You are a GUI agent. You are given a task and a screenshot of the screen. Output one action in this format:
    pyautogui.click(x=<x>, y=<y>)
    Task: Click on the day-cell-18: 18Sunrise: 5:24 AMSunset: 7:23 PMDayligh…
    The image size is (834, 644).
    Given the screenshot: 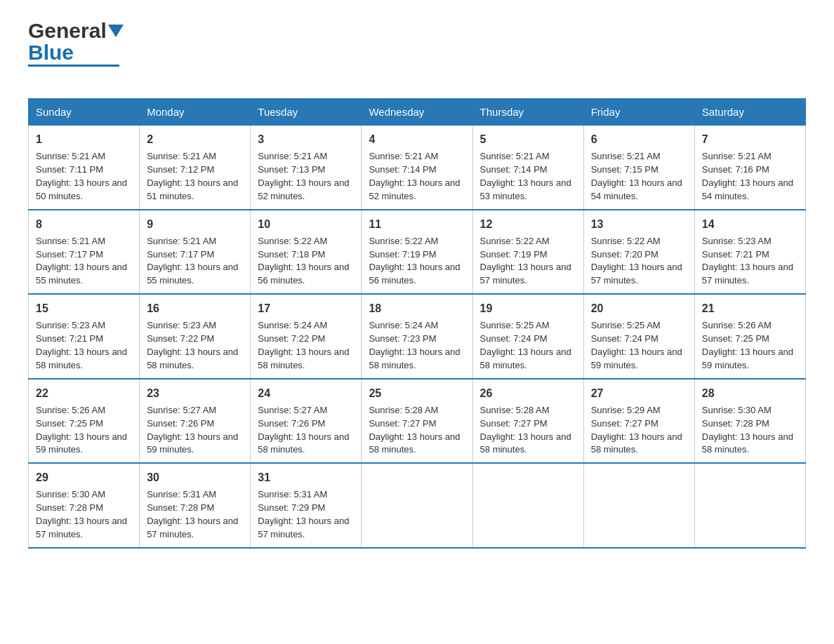 What is the action you would take?
    pyautogui.click(x=417, y=337)
    